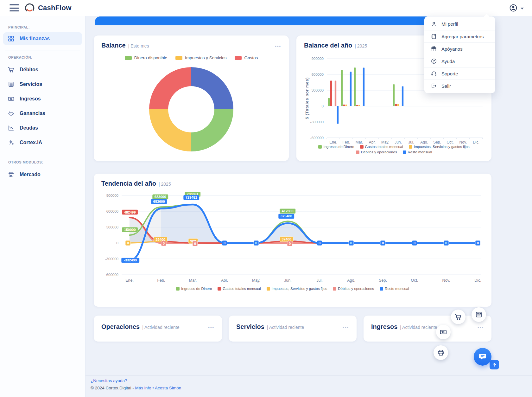 The image size is (532, 397). What do you see at coordinates (168, 388) in the screenshot?
I see `author-link: Acosta Simón` at bounding box center [168, 388].